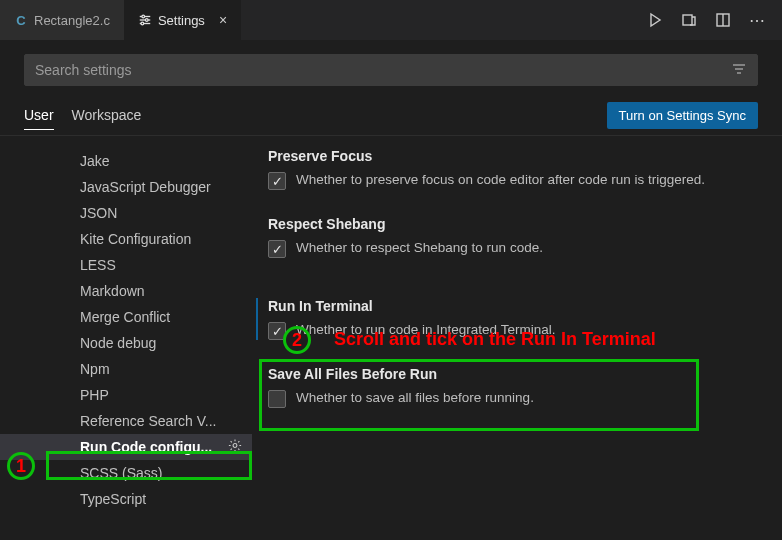 The width and height of the screenshot is (782, 540). Describe the element at coordinates (515, 306) in the screenshot. I see `setting-title: Run In Terminal` at that location.